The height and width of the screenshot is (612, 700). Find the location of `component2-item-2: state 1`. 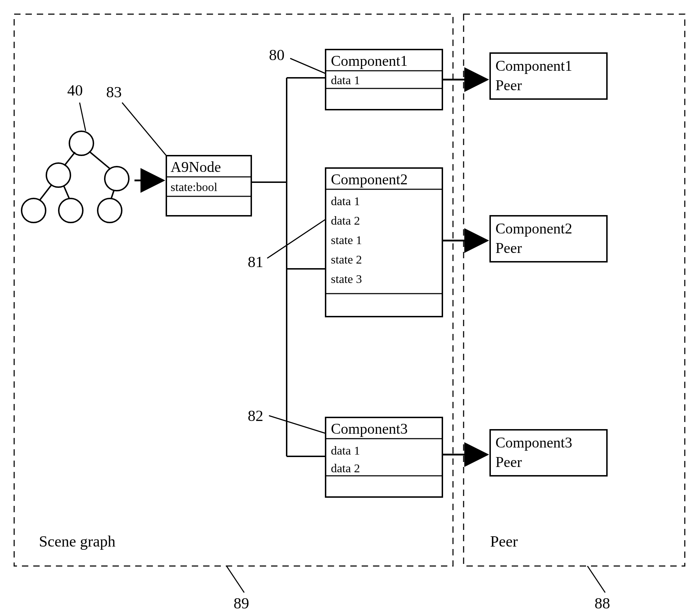

component2-item-2: state 1 is located at coordinates (346, 240).